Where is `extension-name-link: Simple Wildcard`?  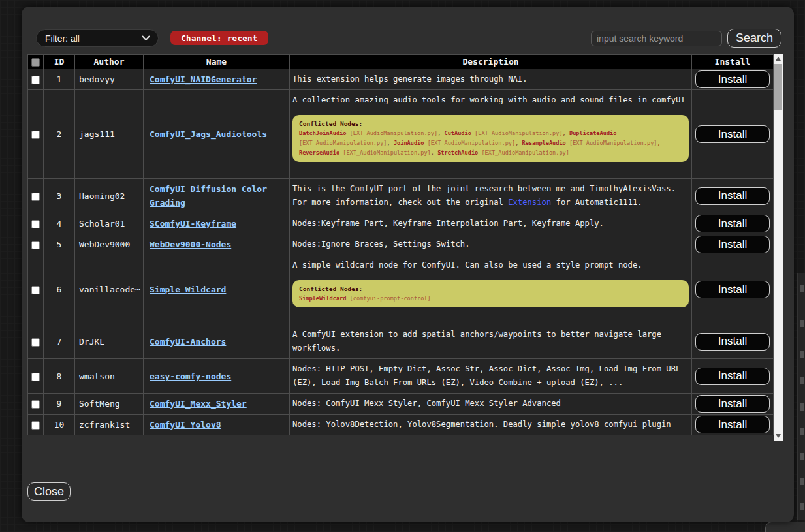 extension-name-link: Simple Wildcard is located at coordinates (188, 290).